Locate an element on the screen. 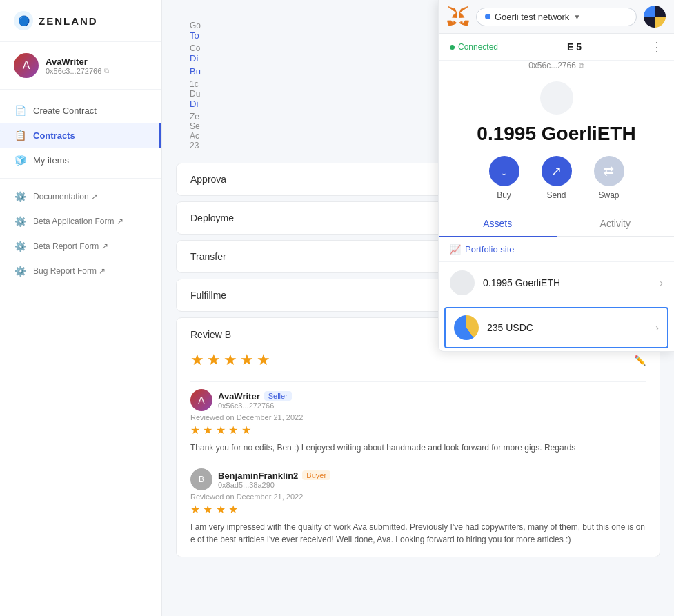 Image resolution: width=674 pixels, height=616 pixels. buy-icon: ↓ is located at coordinates (504, 171).